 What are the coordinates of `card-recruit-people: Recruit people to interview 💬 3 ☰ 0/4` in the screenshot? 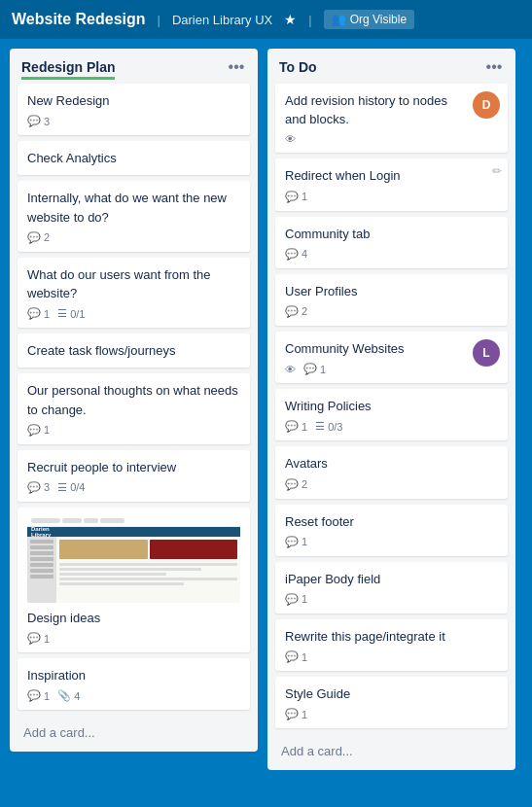 It's located at (134, 476).